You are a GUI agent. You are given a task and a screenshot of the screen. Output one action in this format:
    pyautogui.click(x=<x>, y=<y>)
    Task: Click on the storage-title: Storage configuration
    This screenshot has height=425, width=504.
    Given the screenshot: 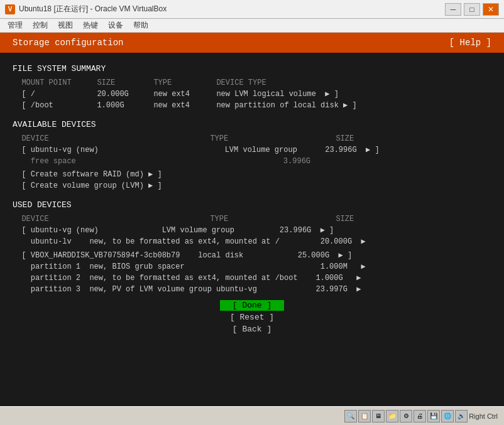 What is the action you would take?
    pyautogui.click(x=68, y=43)
    